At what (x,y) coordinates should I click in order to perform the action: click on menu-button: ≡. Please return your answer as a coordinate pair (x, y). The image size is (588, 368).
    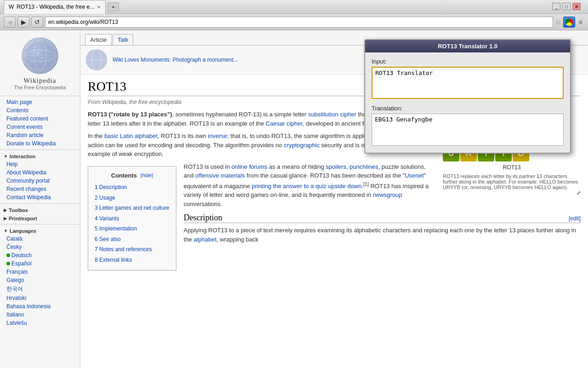
    Looking at the image, I should click on (581, 22).